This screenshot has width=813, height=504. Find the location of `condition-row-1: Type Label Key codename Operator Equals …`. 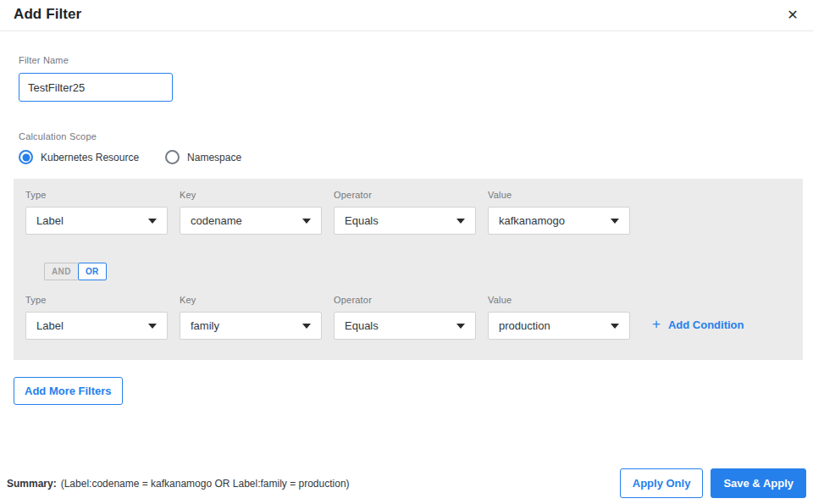

condition-row-1: Type Label Key codename Operator Equals … is located at coordinates (408, 212).